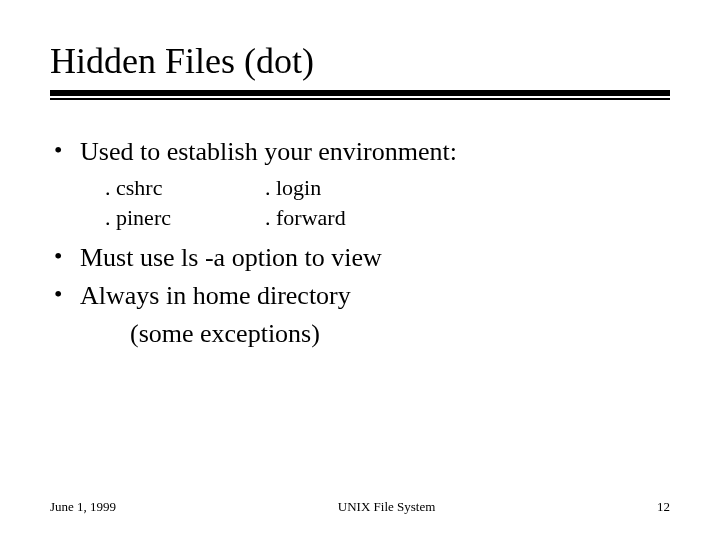  I want to click on file-cell: . login, so click(293, 188).